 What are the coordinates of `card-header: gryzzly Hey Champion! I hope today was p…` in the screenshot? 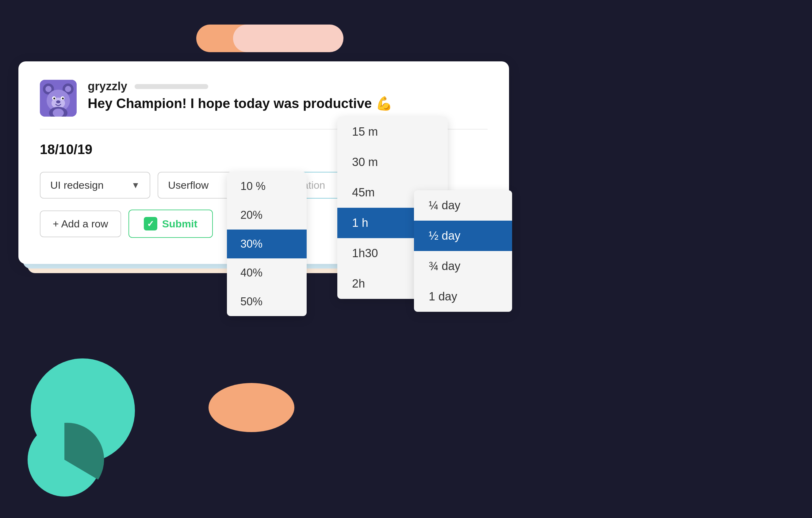 It's located at (264, 98).